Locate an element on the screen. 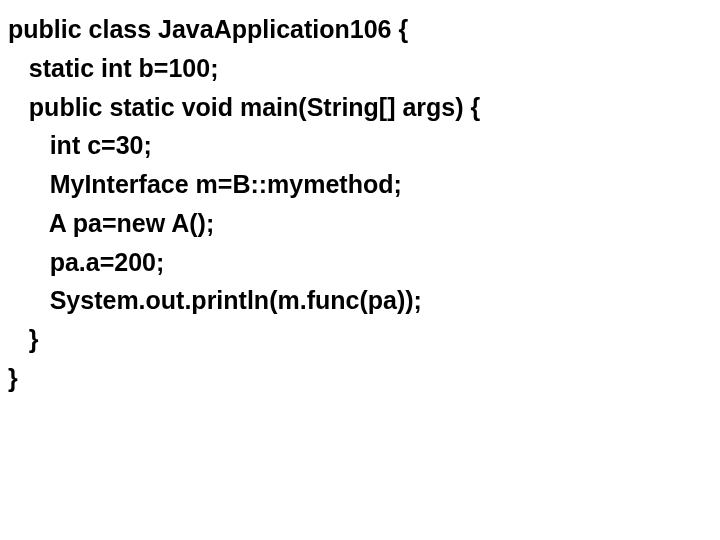  code-line: static int b=100; is located at coordinates (114, 68).